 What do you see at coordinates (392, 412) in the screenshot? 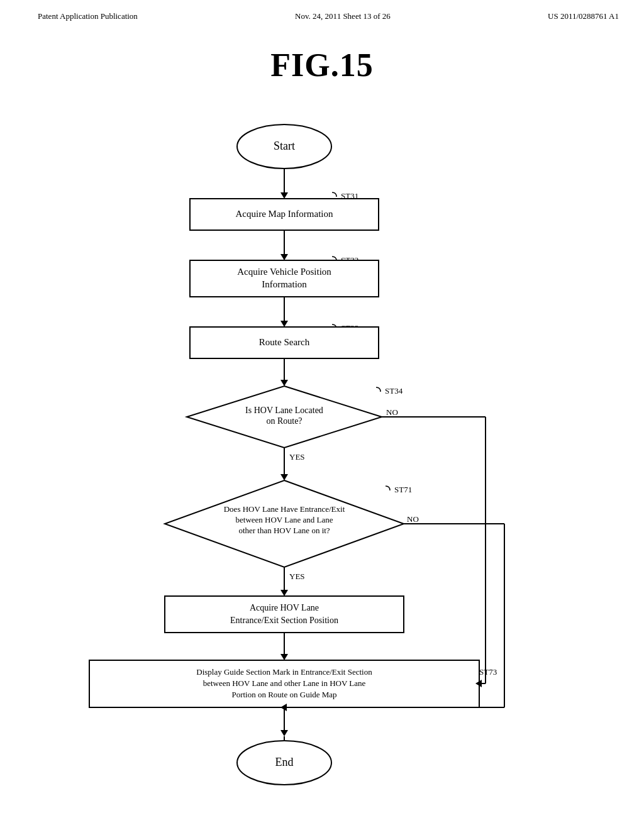
I see `st34-no: NO` at bounding box center [392, 412].